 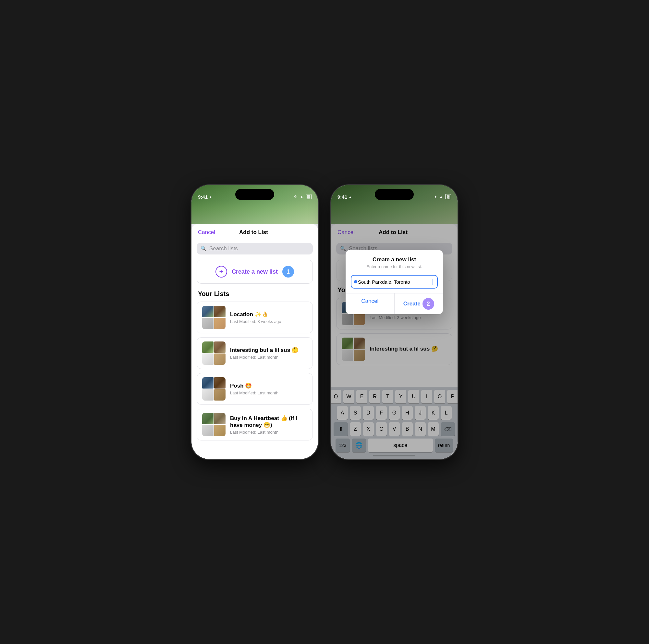 What do you see at coordinates (255, 249) in the screenshot?
I see `search-bar: 🔍 Search lists` at bounding box center [255, 249].